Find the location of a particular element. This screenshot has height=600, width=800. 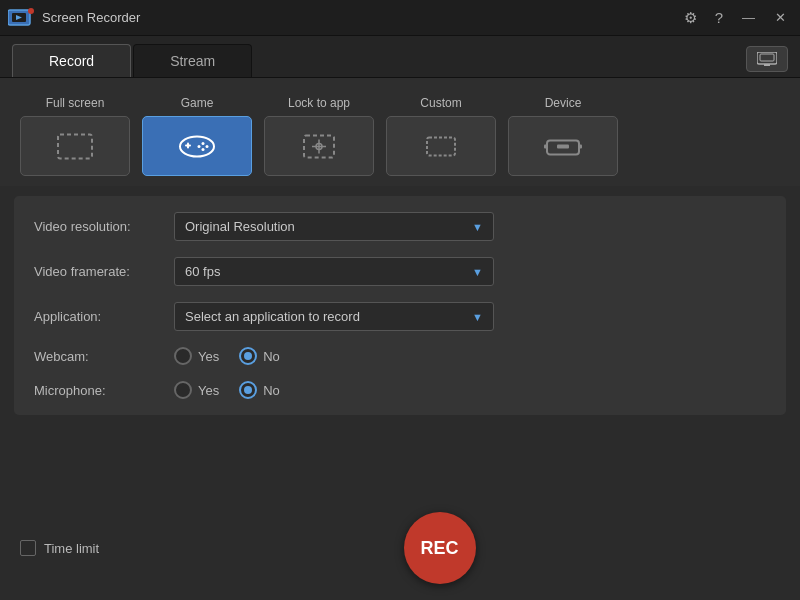

time-limit-checkbox is located at coordinates (28, 548).